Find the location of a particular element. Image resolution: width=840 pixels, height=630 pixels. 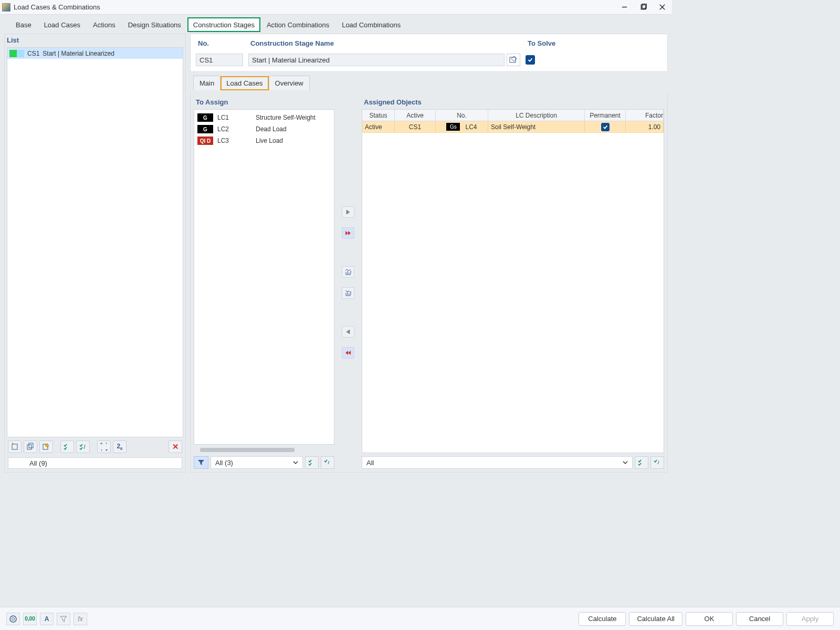

name-field: Start | Material Linearized is located at coordinates (376, 60).